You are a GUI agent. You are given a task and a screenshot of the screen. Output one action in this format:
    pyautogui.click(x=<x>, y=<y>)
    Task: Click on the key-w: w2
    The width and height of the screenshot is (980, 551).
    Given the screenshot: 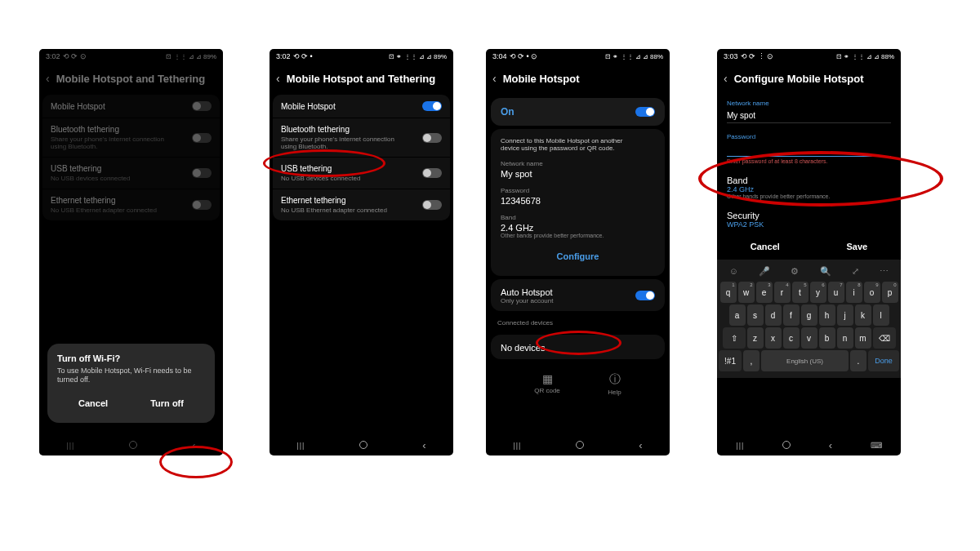 What is the action you would take?
    pyautogui.click(x=746, y=292)
    